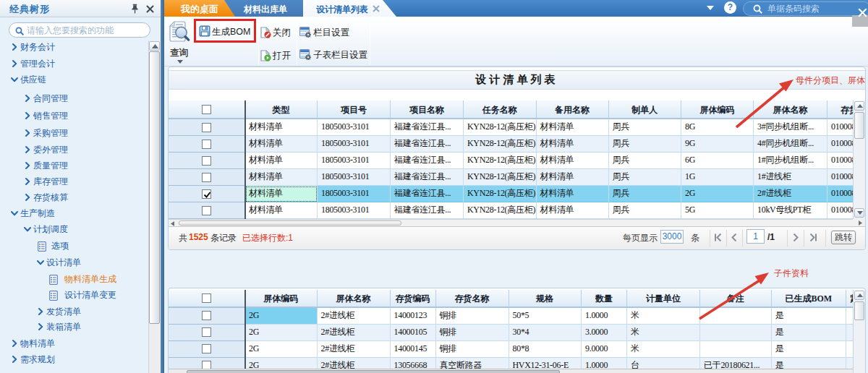  I want to click on column-header: 备注, so click(736, 299).